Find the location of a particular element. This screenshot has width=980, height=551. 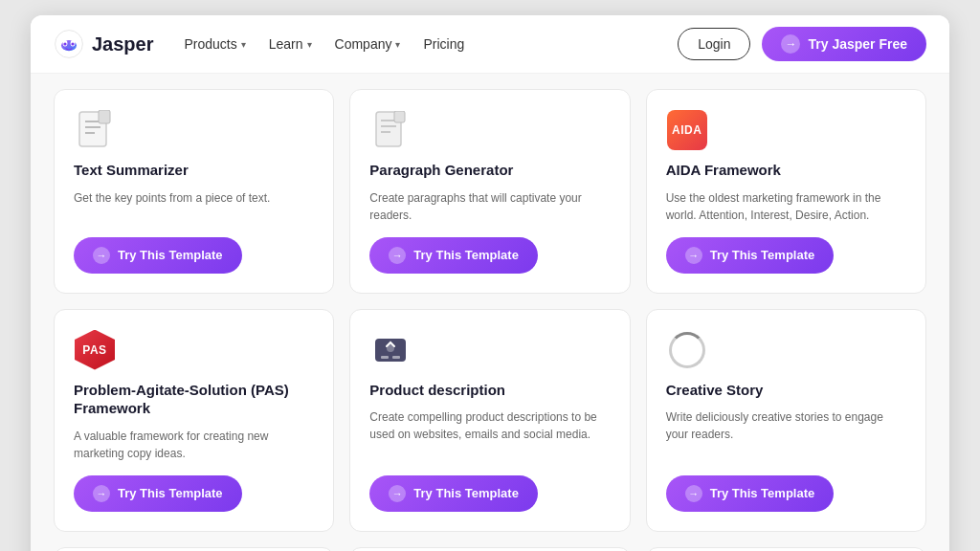

card-desc: A valuable framework for creating new ma… is located at coordinates (193, 445).